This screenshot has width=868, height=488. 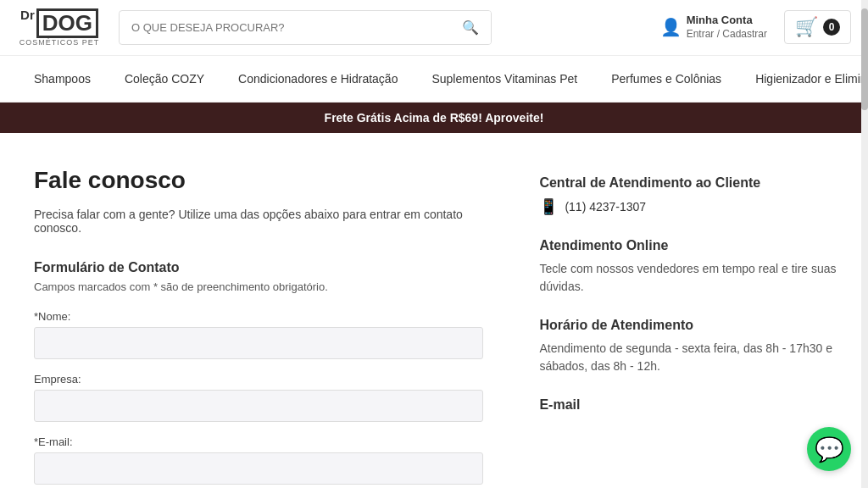 I want to click on nav-item-condicionadores: Condicionadores e Hidratação, so click(x=318, y=79).